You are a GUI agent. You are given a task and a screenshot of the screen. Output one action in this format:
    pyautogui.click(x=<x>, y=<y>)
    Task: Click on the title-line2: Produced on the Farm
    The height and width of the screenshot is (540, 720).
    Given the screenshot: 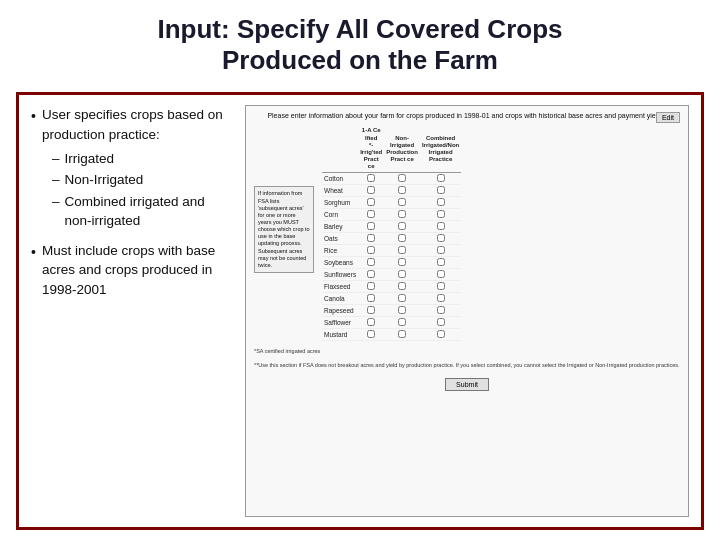 What is the action you would take?
    pyautogui.click(x=360, y=60)
    